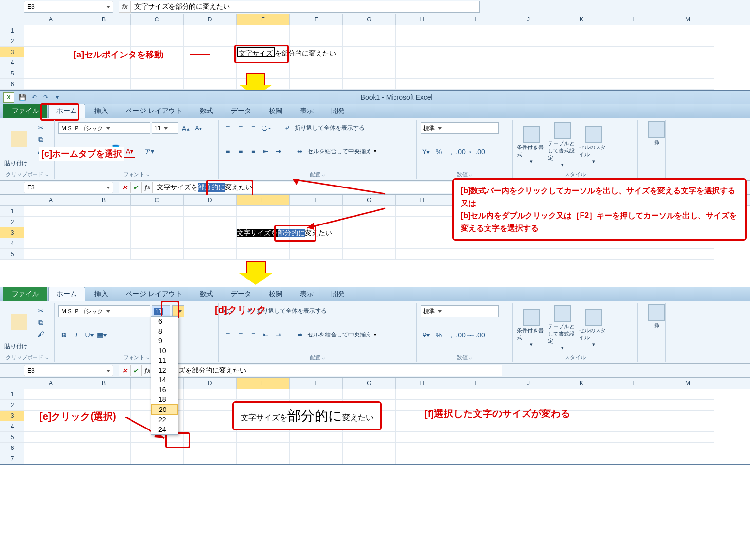 This screenshot has height=560, width=750. What do you see at coordinates (529, 459) in the screenshot?
I see `cell-J7` at bounding box center [529, 459].